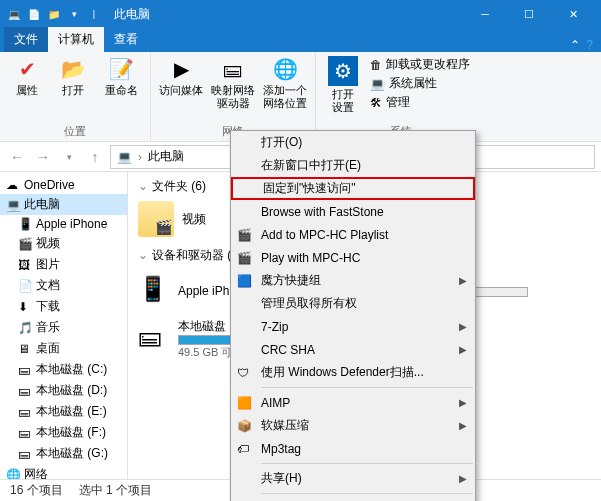  I want to click on properties-button: ✔ 属性, so click(27, 76).